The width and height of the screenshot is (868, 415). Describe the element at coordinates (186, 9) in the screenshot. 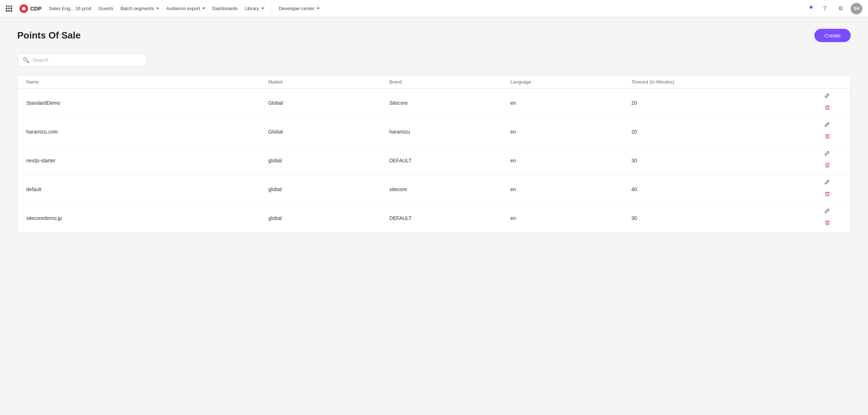

I see `nav-audience-export: Audience export` at that location.